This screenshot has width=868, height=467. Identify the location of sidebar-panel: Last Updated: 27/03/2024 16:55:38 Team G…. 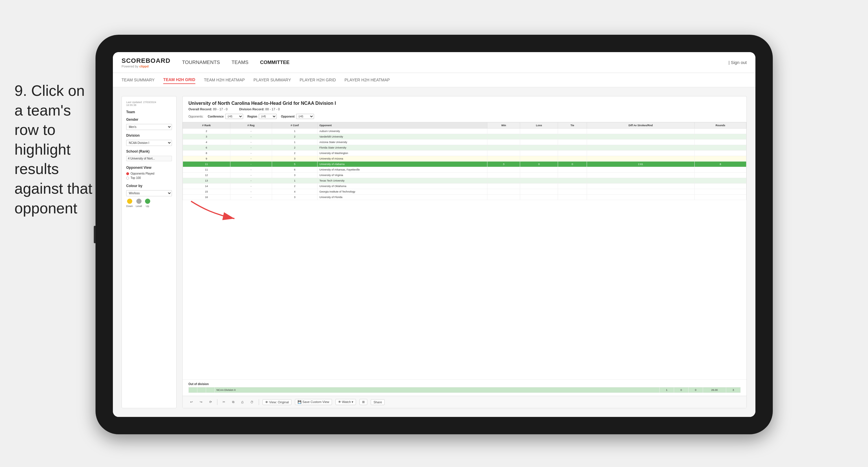
(149, 252).